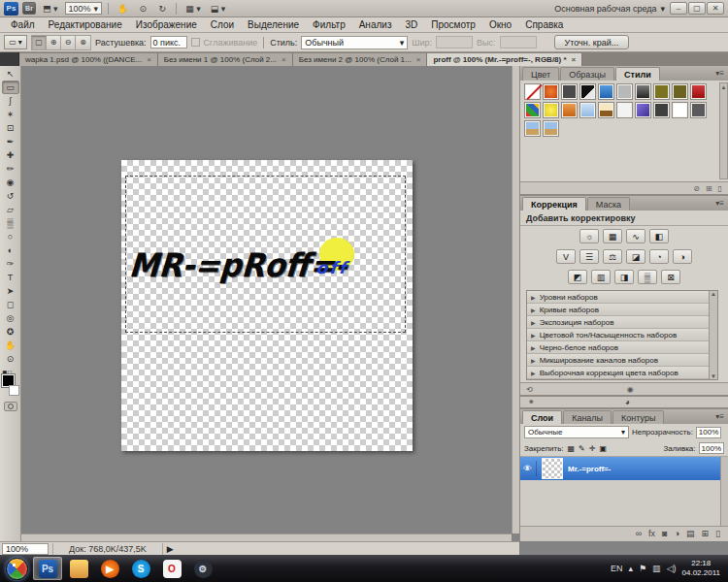  I want to click on rotate-view-icon: ↻, so click(162, 9).